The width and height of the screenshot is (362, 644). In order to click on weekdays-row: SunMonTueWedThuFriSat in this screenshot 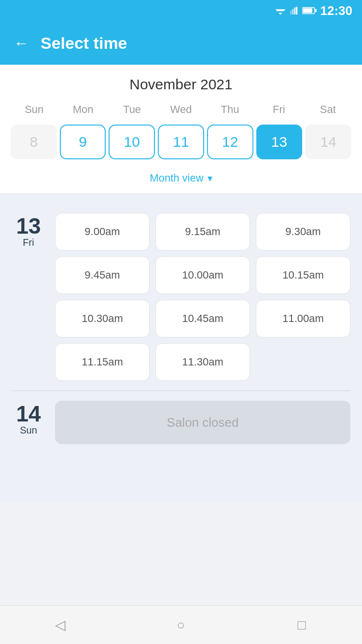, I will do `click(181, 110)`.